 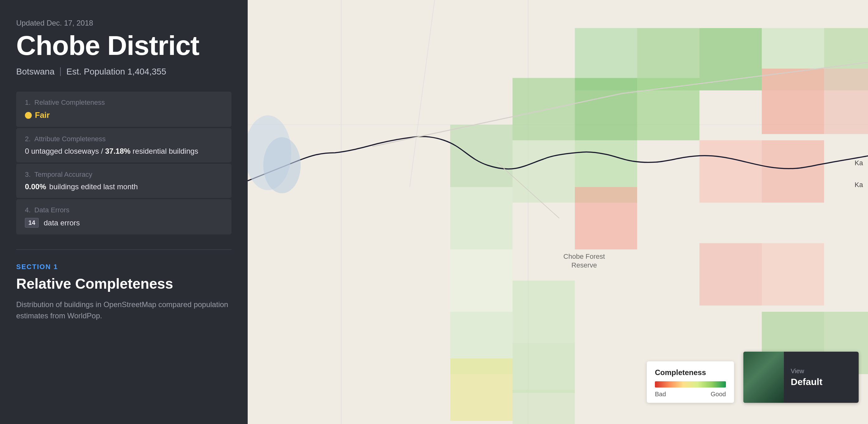 I want to click on metric-label-3: Temporal Accuracy, so click(x=63, y=175).